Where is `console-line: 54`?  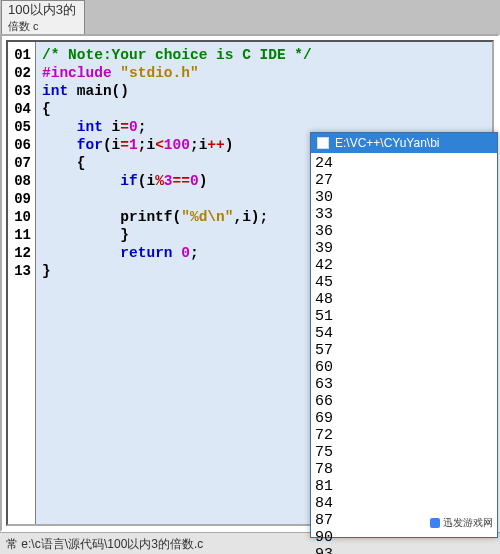
console-line: 54 is located at coordinates (404, 334).